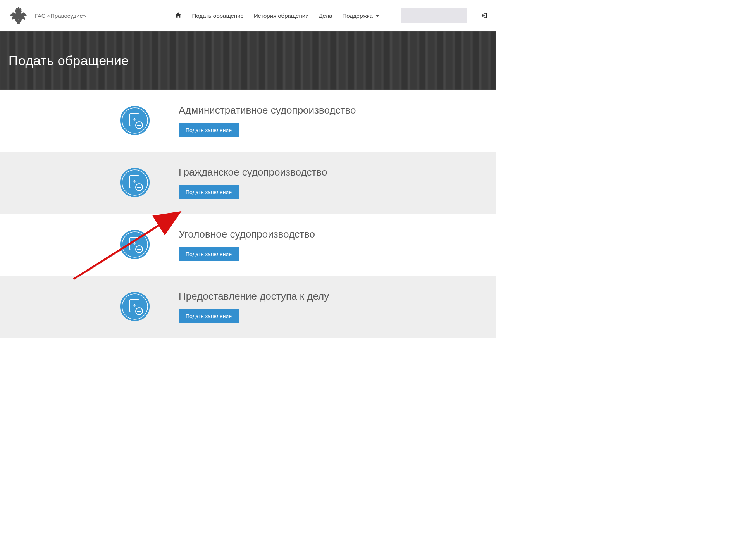 Image resolution: width=744 pixels, height=560 pixels. What do you see at coordinates (247, 234) in the screenshot?
I see `section-title: Уголовное судопроизводство` at bounding box center [247, 234].